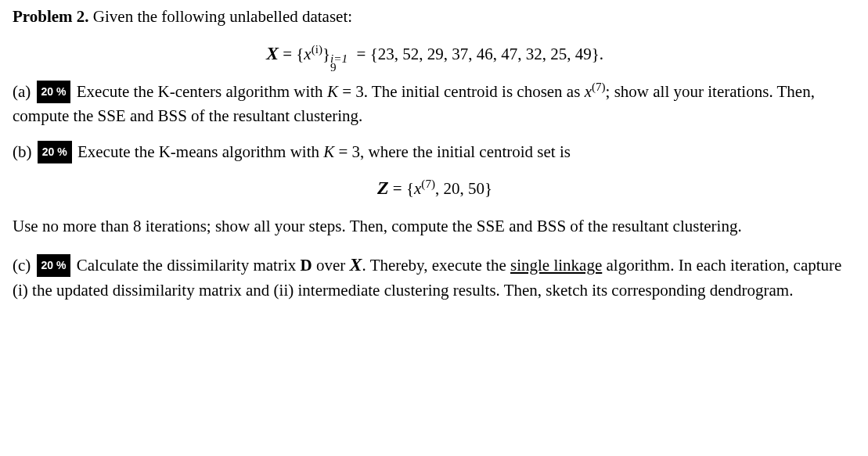  What do you see at coordinates (329, 152) in the screenshot?
I see `part-b-K: K` at bounding box center [329, 152].